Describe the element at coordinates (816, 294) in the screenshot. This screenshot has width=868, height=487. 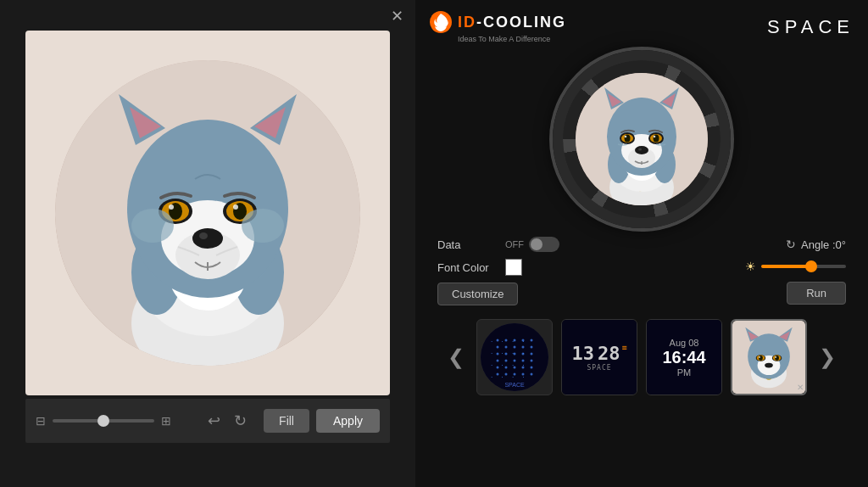
I see `run-button: Run` at that location.